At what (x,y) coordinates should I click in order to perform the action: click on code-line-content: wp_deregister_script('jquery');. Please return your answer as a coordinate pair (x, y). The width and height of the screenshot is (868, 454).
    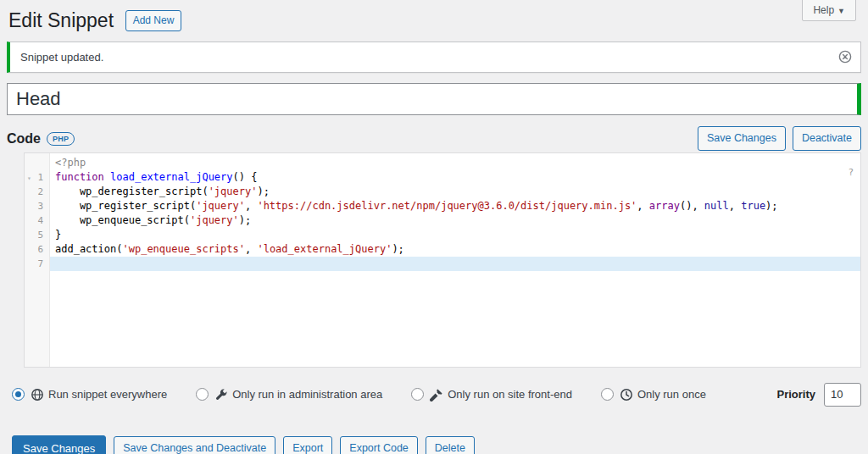
    Looking at the image, I should click on (455, 191).